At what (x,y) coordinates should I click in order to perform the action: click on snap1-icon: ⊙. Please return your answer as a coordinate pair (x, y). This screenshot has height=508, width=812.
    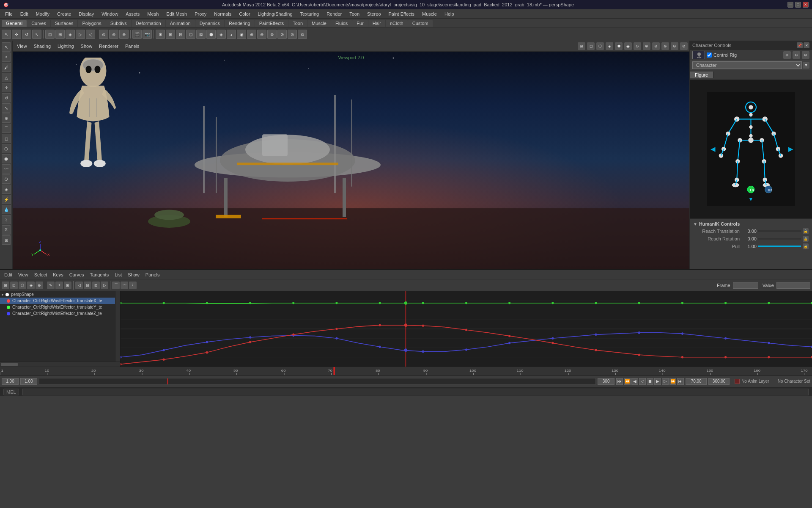
    Looking at the image, I should click on (104, 34).